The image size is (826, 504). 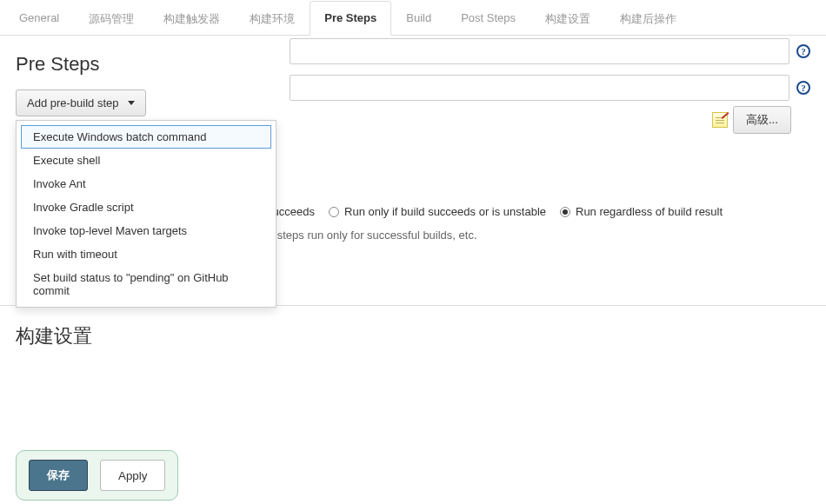 I want to click on menu-item-execute-windows-batch: Execute Windows batch command, so click(x=146, y=137).